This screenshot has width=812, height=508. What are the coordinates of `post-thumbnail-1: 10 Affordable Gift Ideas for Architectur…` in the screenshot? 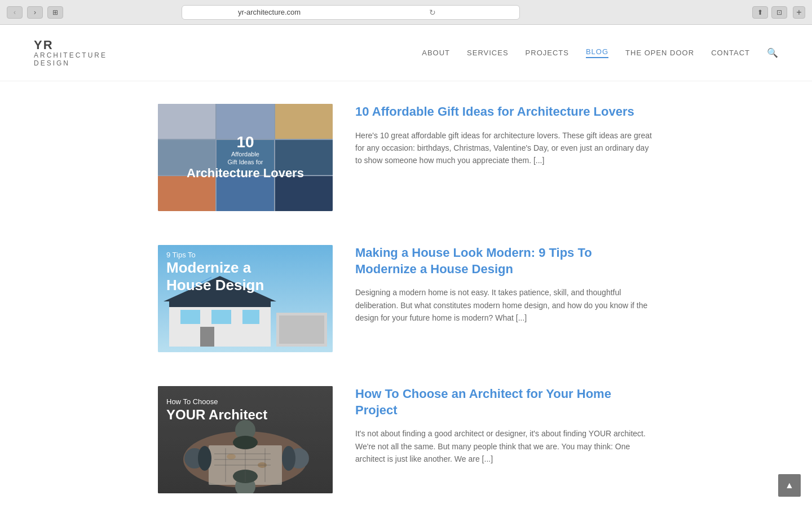 It's located at (245, 157).